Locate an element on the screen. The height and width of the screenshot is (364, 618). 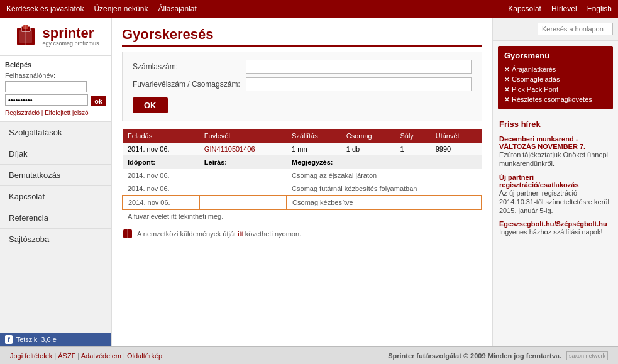
detail-idopont-1: 2014. nov 06. is located at coordinates (161, 176).